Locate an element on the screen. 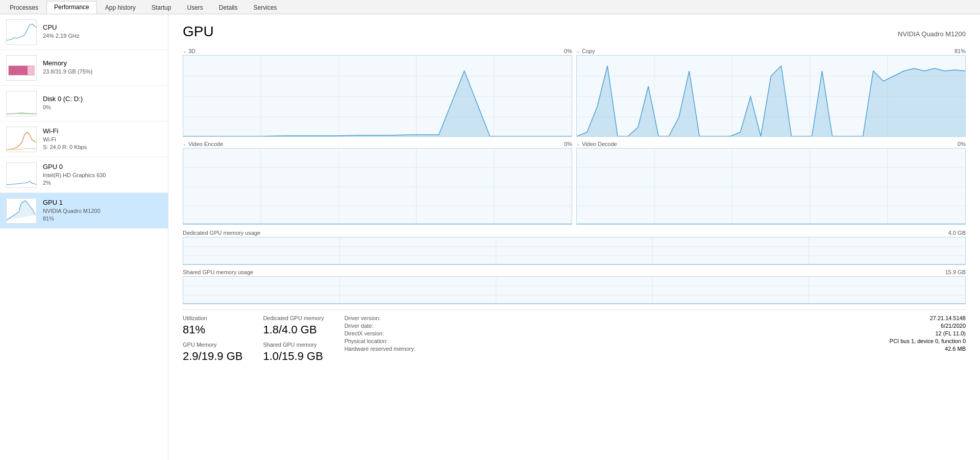  chart-shared-memory-box is located at coordinates (574, 290).